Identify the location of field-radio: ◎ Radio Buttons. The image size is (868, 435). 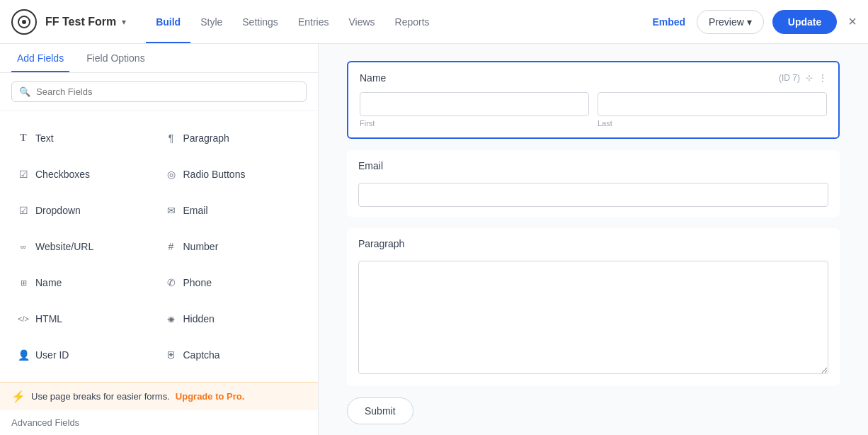
(234, 174).